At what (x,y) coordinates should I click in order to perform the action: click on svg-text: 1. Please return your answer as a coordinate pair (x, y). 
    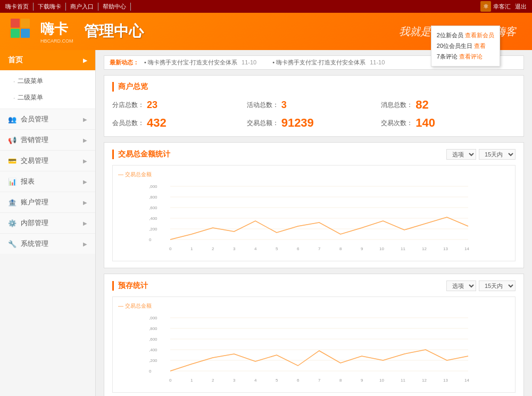
    Looking at the image, I should click on (192, 249).